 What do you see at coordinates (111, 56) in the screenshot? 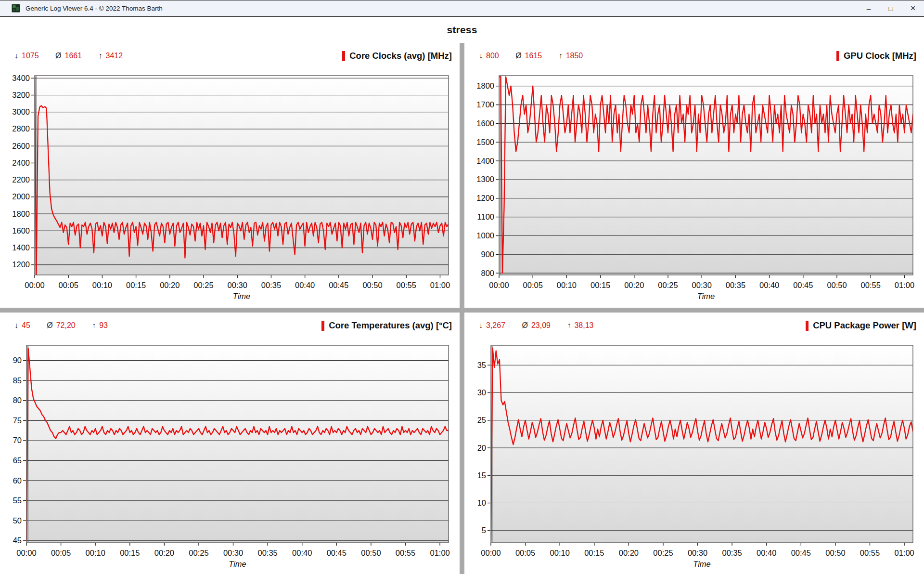
I see `stat-max: ↑3412` at bounding box center [111, 56].